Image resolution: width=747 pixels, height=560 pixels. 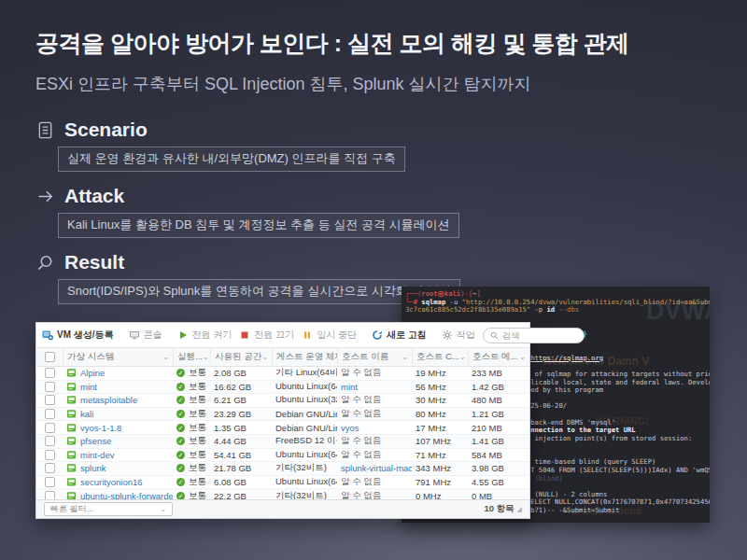 I want to click on select-all-checkbox, so click(x=50, y=357).